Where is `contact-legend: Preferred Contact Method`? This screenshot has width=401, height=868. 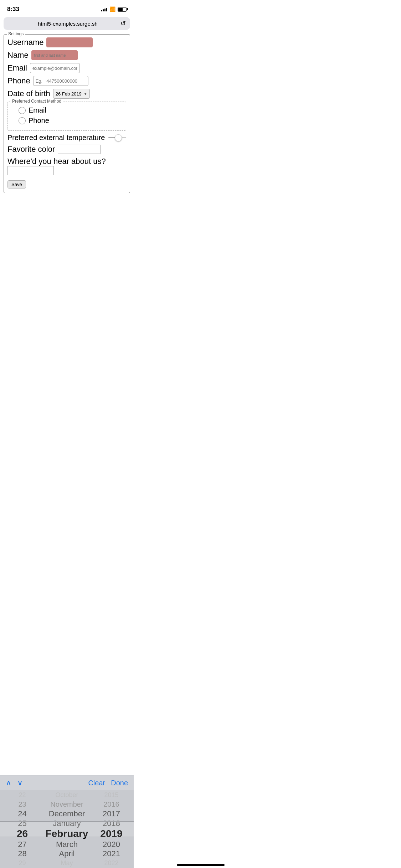
contact-legend: Preferred Contact Method is located at coordinates (37, 101).